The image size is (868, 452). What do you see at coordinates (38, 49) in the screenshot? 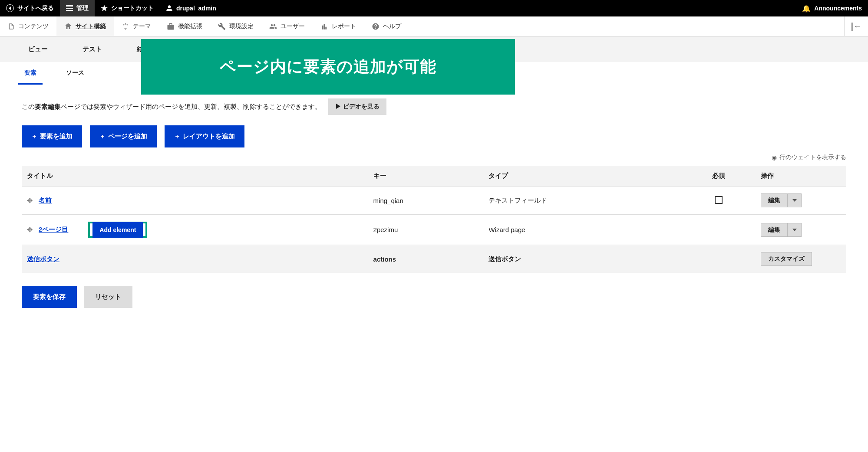
I see `tab-view: ビュー` at bounding box center [38, 49].